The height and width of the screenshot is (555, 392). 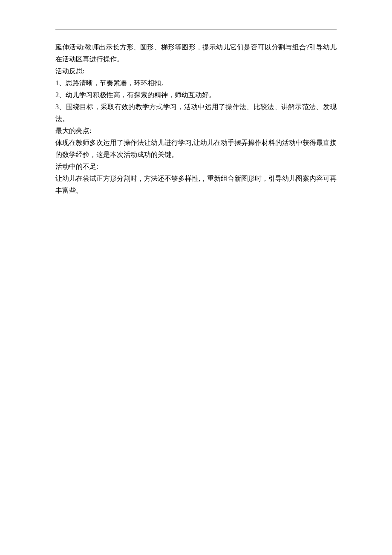 What do you see at coordinates (196, 131) in the screenshot?
I see `heading-highlight: 最大的亮点:` at bounding box center [196, 131].